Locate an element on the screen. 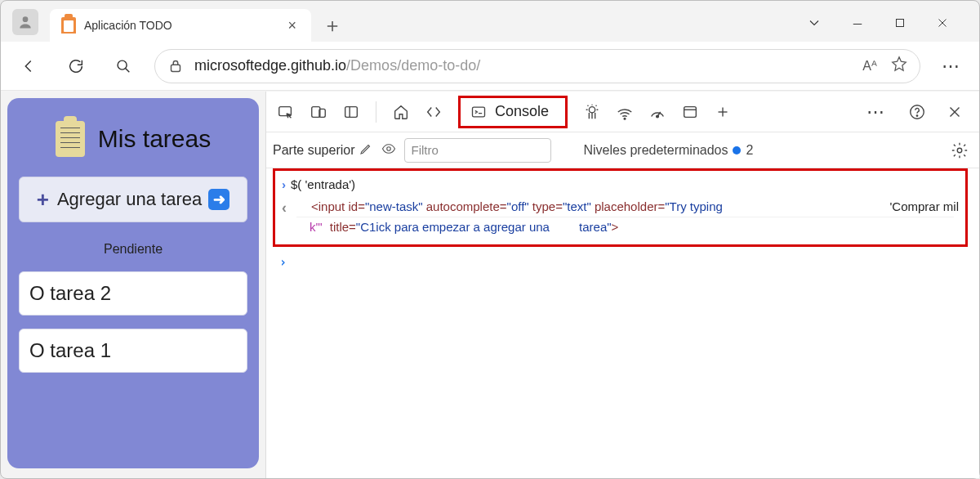  highlighted-console-region: › $( 'entrada') <input id="new-task" aut… is located at coordinates (621, 208).